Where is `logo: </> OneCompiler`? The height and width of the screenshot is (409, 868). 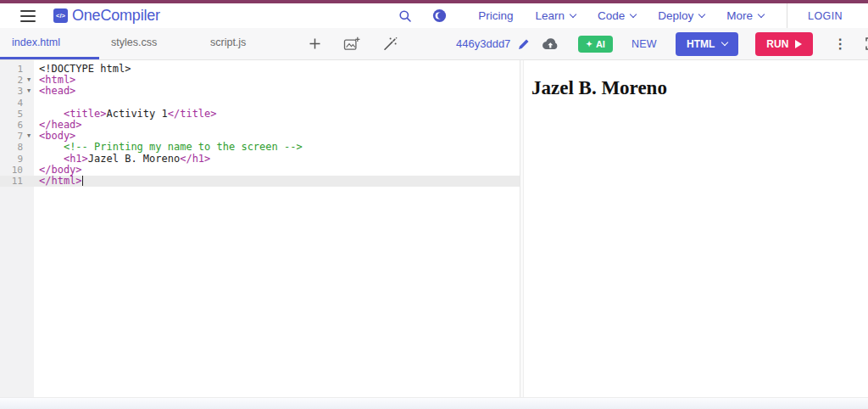
logo: </> OneCompiler is located at coordinates (107, 15).